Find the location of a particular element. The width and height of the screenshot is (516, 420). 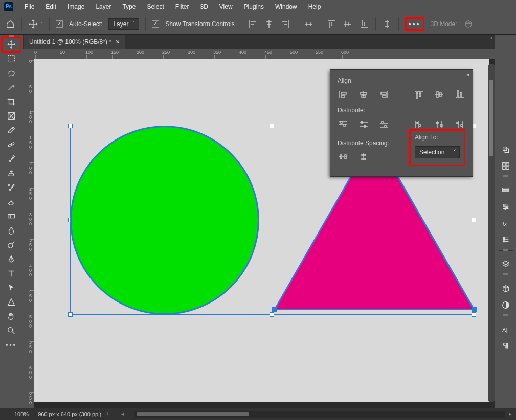

frame-tool is located at coordinates (11, 116).